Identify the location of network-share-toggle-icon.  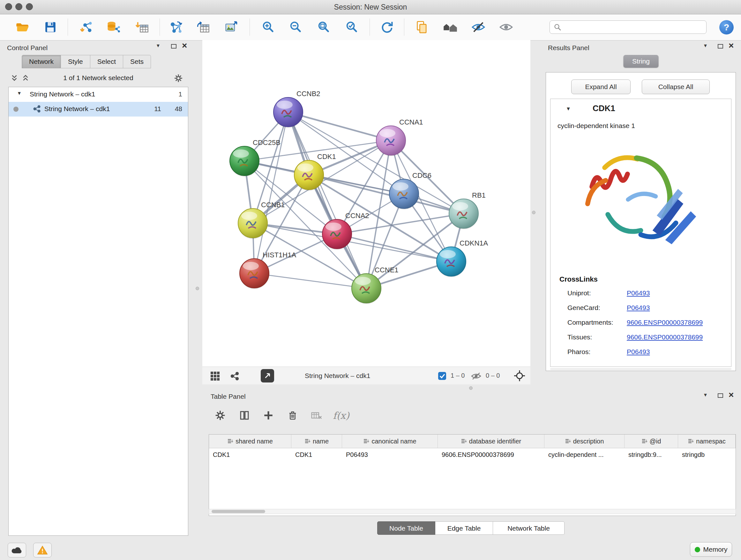
(235, 377).